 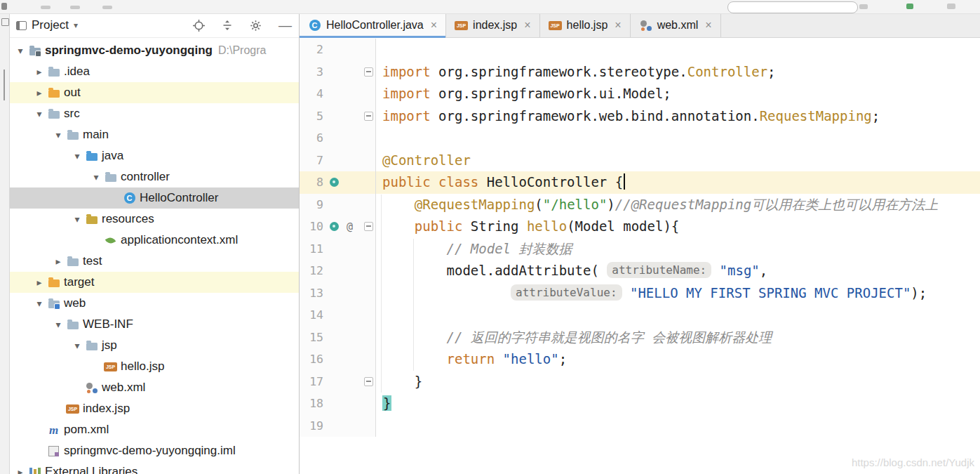 I want to click on tree-item-java: ▾java, so click(x=154, y=156).